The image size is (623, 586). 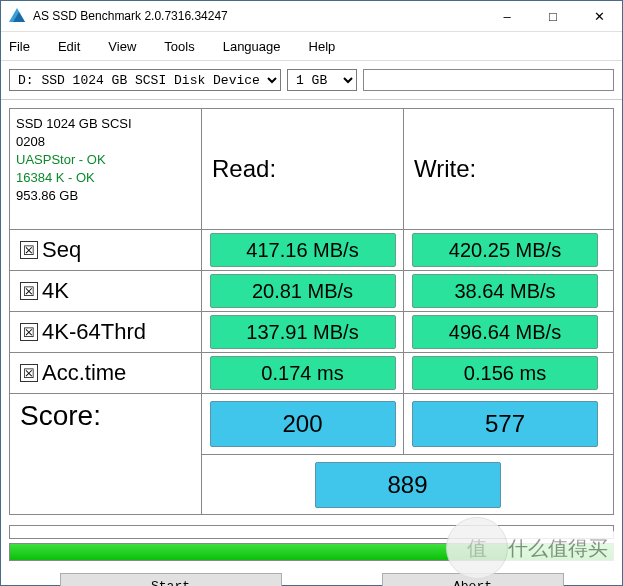 What do you see at coordinates (62, 250) in the screenshot?
I see `seq-label: Seq` at bounding box center [62, 250].